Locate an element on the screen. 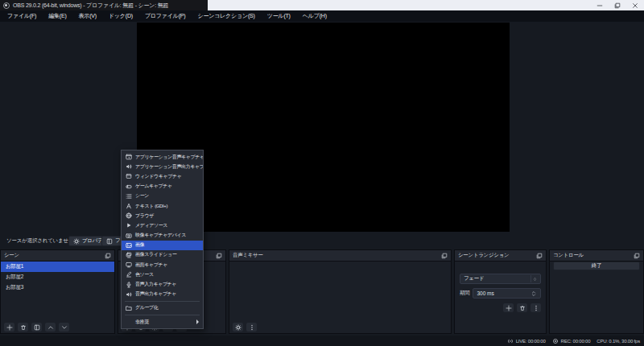 This screenshot has width=644, height=346. game-capture-icon is located at coordinates (129, 187).